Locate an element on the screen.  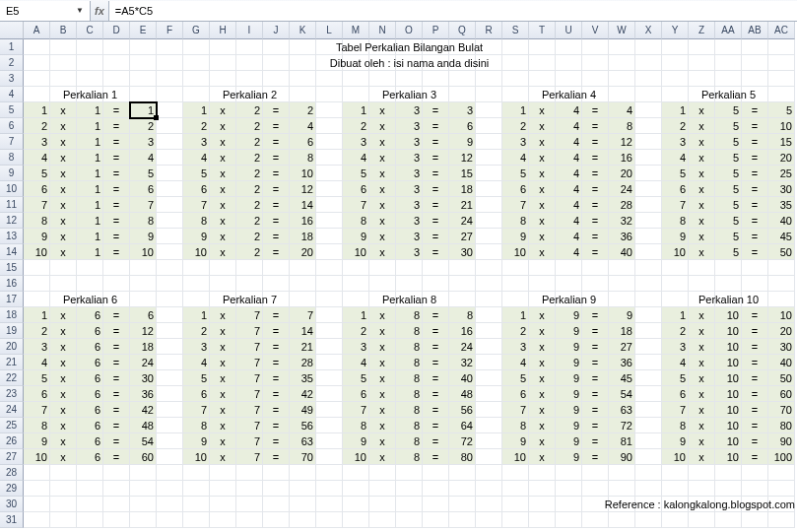
data-cell: 5 is located at coordinates (729, 126).